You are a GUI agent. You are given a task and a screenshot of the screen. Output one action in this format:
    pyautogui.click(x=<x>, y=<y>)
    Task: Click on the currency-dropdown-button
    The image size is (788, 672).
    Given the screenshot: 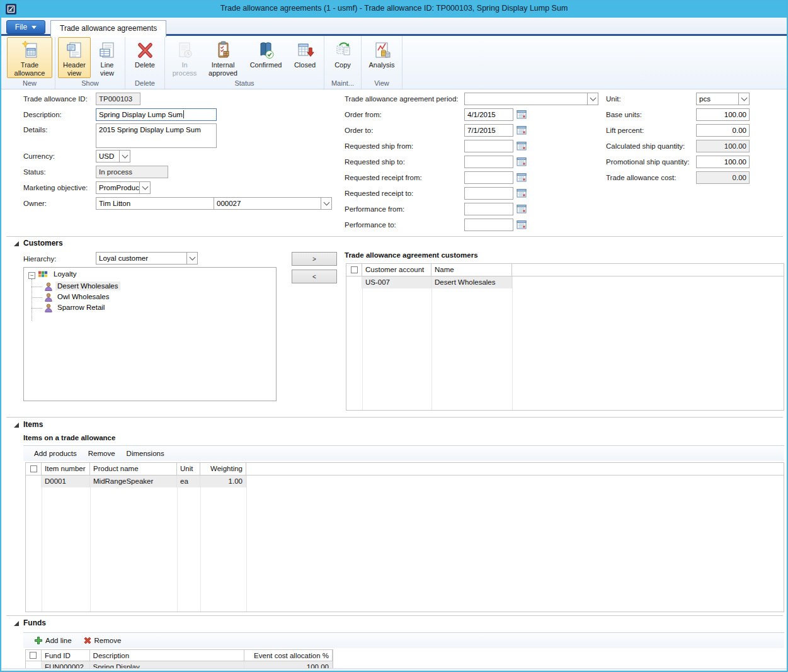 What is the action you would take?
    pyautogui.click(x=125, y=156)
    